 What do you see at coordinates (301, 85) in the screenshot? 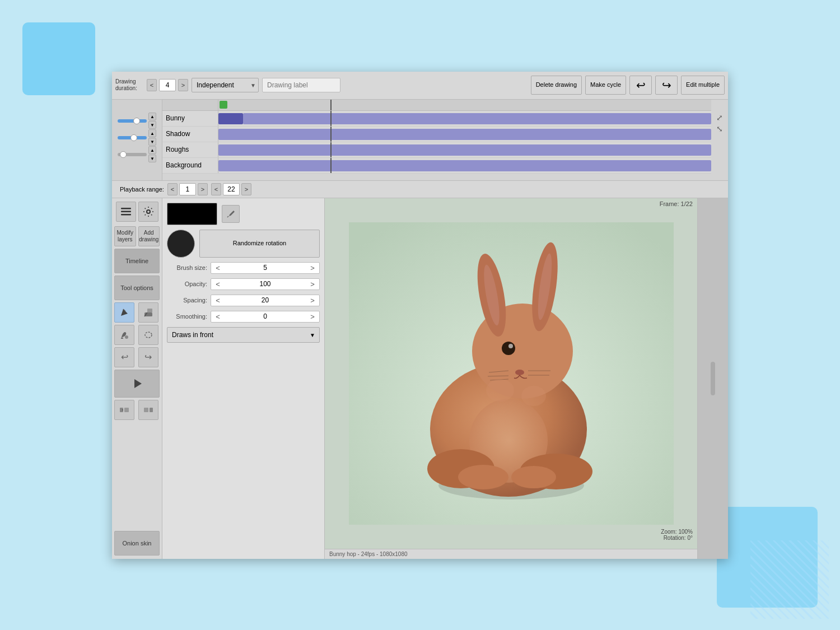
I see `drawing-label-input` at bounding box center [301, 85].